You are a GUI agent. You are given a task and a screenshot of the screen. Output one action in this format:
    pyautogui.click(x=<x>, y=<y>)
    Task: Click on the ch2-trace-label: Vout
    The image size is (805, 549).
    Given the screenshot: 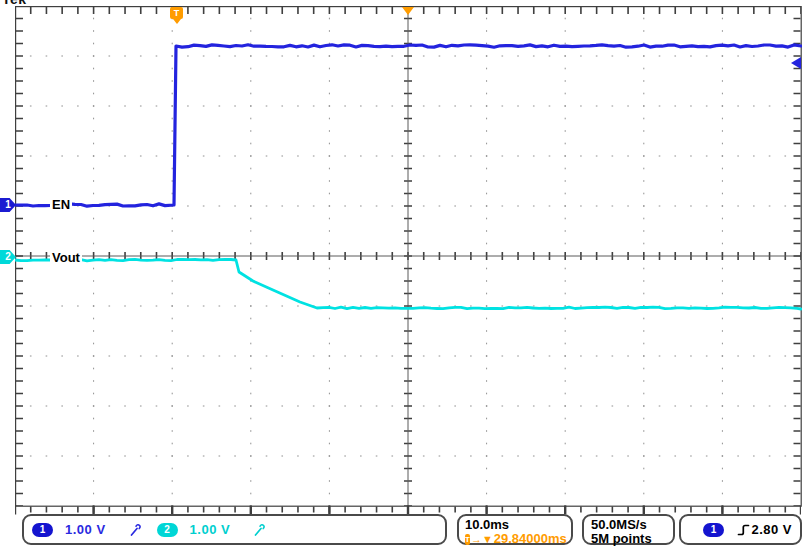 What is the action you would take?
    pyautogui.click(x=66, y=258)
    